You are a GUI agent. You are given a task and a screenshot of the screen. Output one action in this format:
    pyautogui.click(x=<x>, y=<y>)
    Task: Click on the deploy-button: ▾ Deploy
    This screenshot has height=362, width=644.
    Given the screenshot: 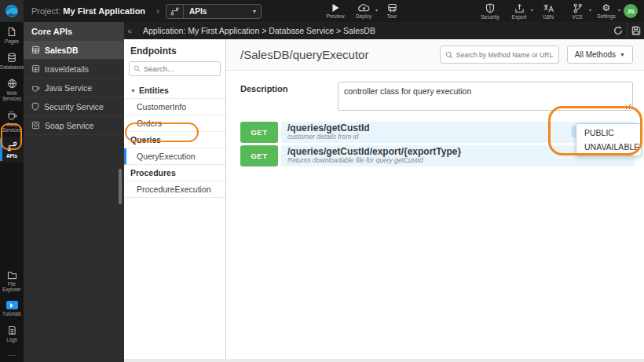 What is the action you would take?
    pyautogui.click(x=364, y=11)
    